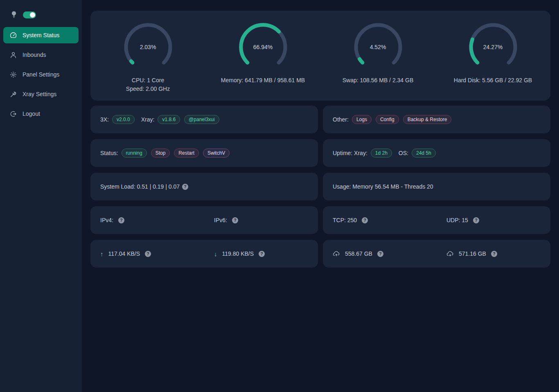 This screenshot has width=559, height=392. Describe the element at coordinates (216, 254) in the screenshot. I see `arrow-down-icon: ↓` at that location.